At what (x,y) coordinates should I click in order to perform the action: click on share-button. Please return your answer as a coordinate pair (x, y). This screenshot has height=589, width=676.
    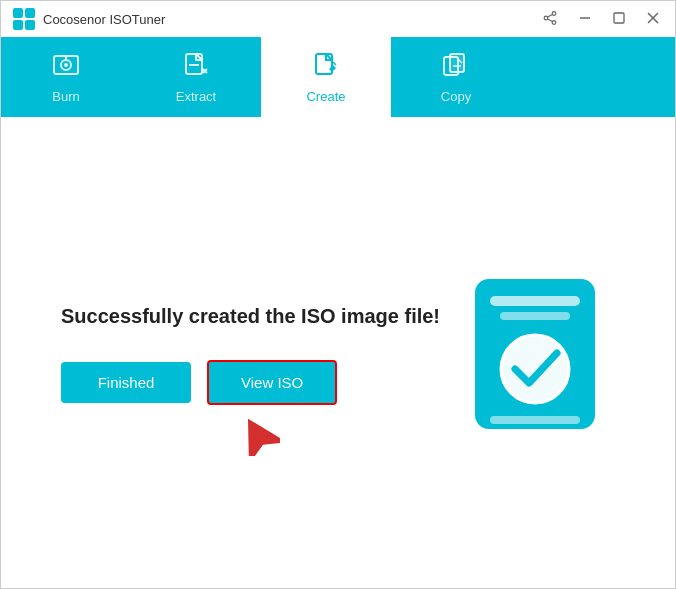
    Looking at the image, I should click on (550, 19).